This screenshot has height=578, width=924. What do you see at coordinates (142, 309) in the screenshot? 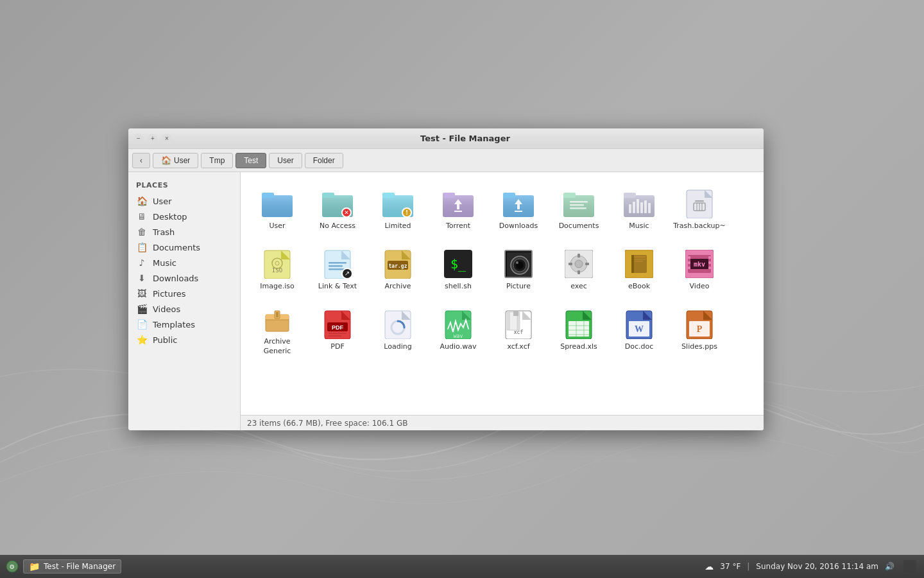
I see `videos-icon: 🎬` at bounding box center [142, 309].